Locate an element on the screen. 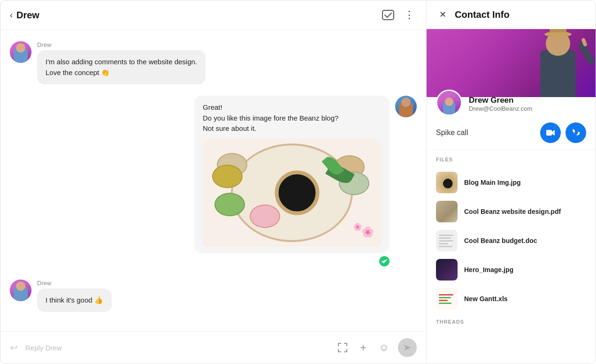 This screenshot has width=596, height=364. spike-call-section: Spike call is located at coordinates (511, 133).